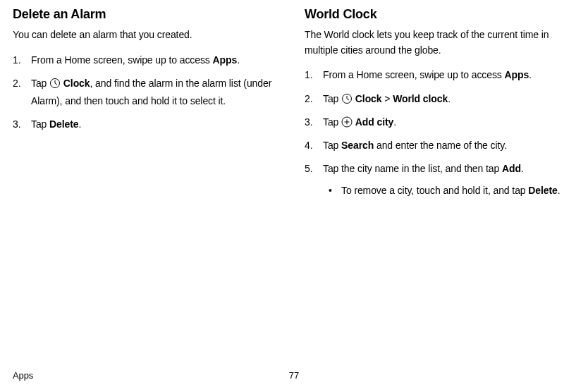 Image resolution: width=588 pixels, height=392 pixels. I want to click on heading-world-clock: World Clock, so click(440, 14).